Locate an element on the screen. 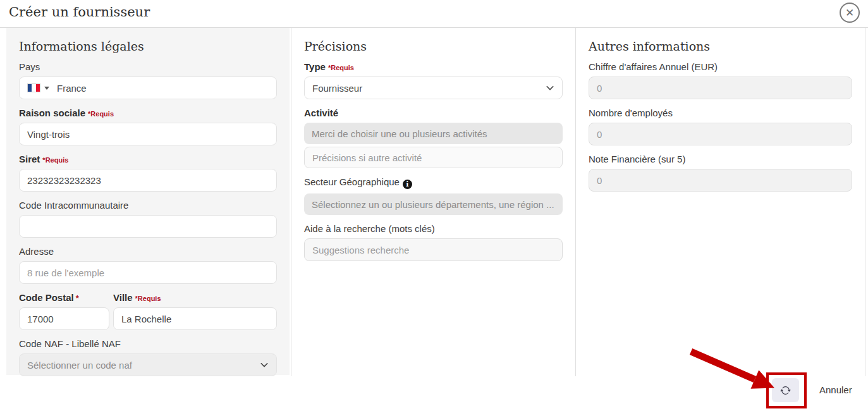 Image resolution: width=868 pixels, height=411 pixels. code-naf-select: Sélectionner un code naf is located at coordinates (148, 365).